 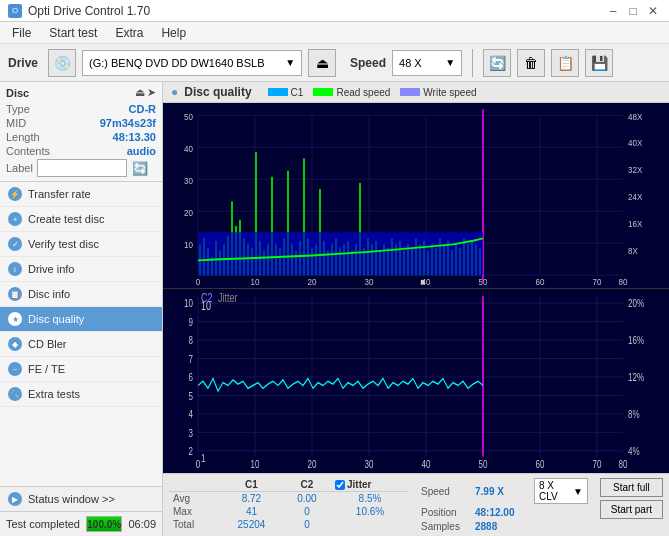 I want to click on write-speed-color, so click(x=410, y=92).